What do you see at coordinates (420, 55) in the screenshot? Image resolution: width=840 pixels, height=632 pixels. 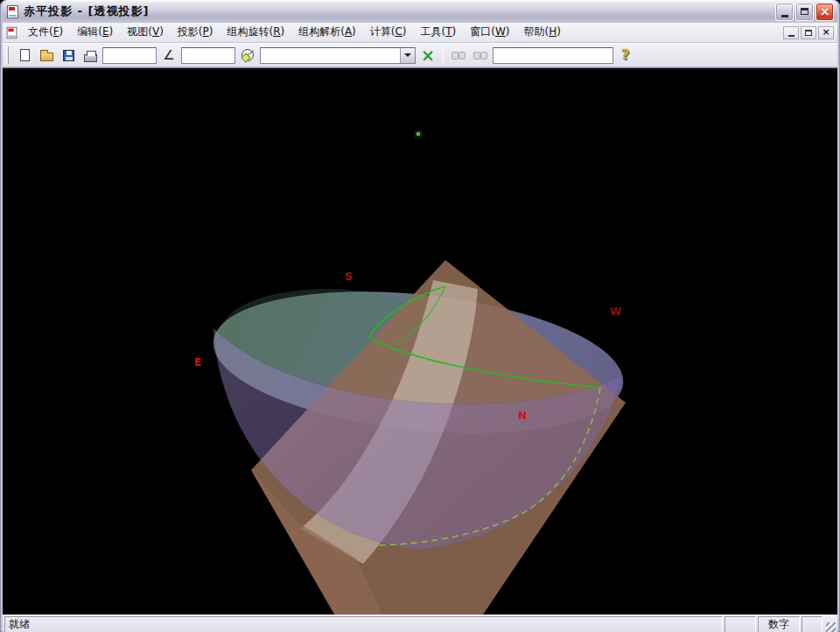 I see `toolbar: ∠ × ?` at bounding box center [420, 55].